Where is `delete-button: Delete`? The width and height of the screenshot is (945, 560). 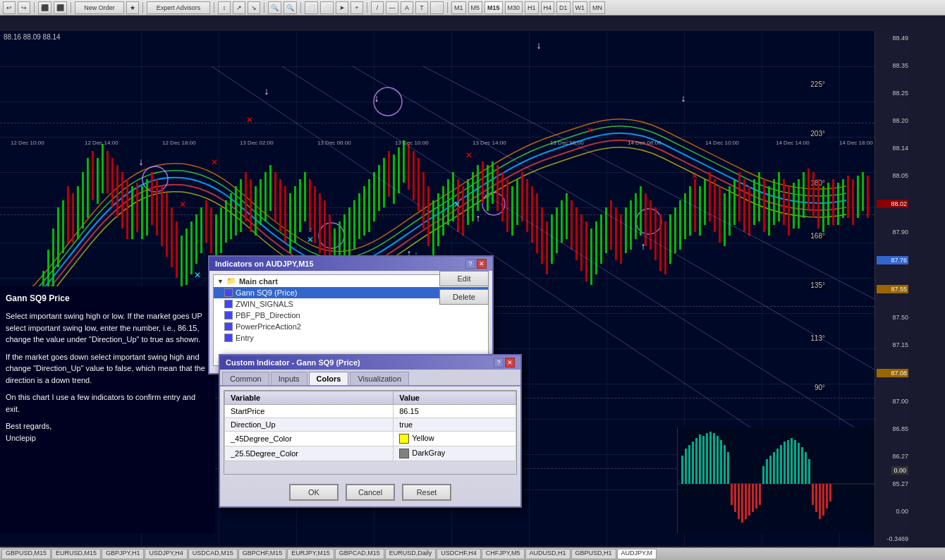 delete-button: Delete is located at coordinates (464, 297).